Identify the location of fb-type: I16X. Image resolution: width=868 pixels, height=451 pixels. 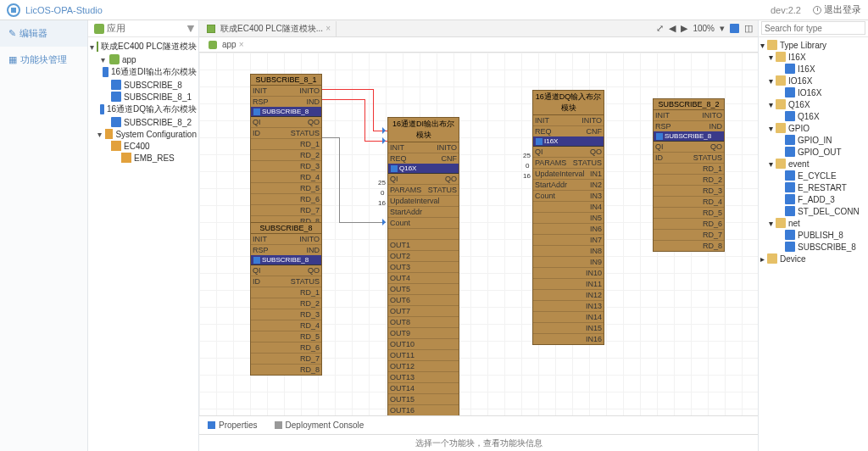
(568, 142).